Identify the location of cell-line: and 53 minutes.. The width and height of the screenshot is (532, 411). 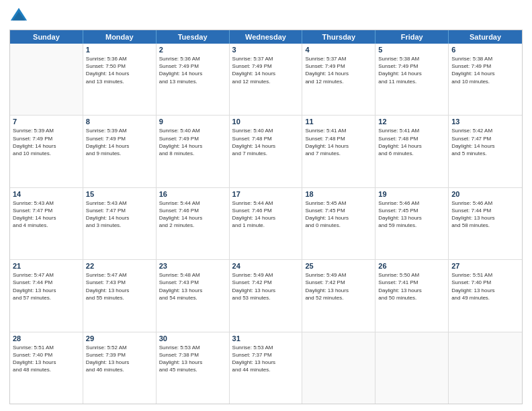
(266, 298).